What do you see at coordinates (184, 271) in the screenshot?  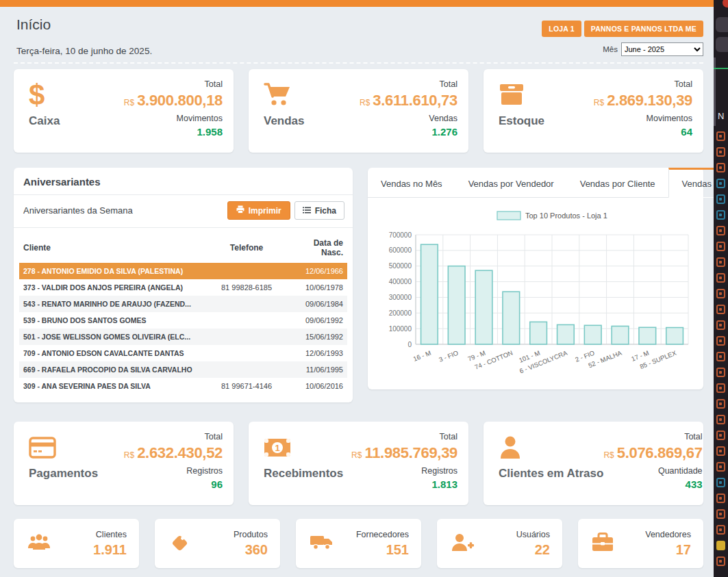 I see `table-row: 278 - ANTONIO EMIDIO DA SILVA (PALESTINA…` at bounding box center [184, 271].